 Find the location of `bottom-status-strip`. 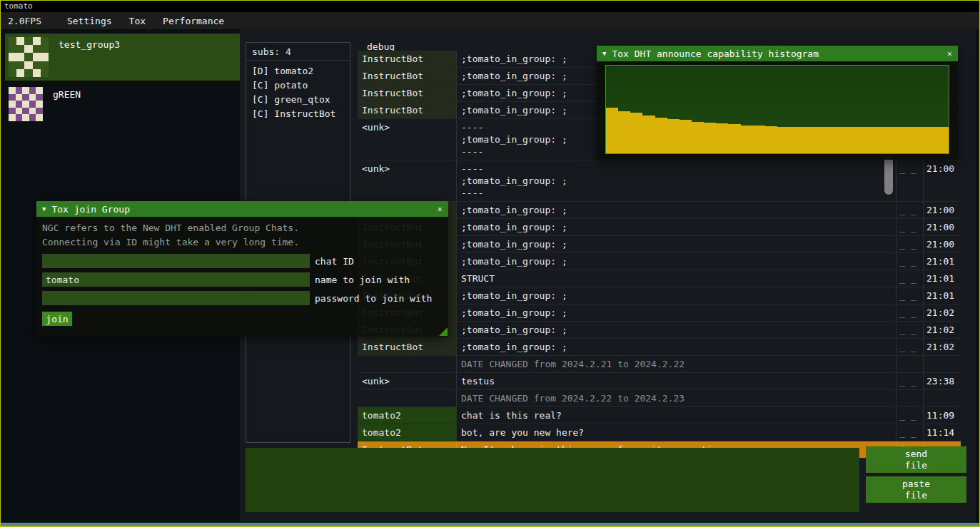

bottom-status-strip is located at coordinates (490, 525).